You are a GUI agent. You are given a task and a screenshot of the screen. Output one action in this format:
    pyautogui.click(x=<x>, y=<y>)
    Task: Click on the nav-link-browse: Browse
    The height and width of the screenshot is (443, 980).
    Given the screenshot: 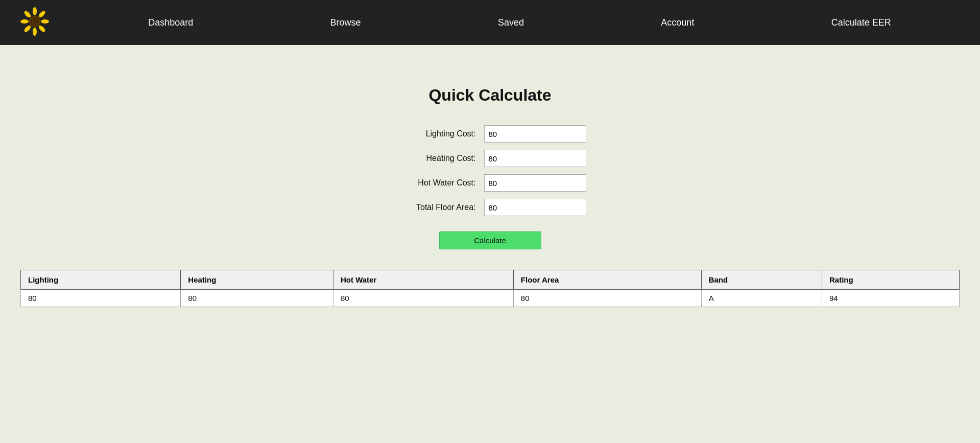 What is the action you would take?
    pyautogui.click(x=346, y=22)
    